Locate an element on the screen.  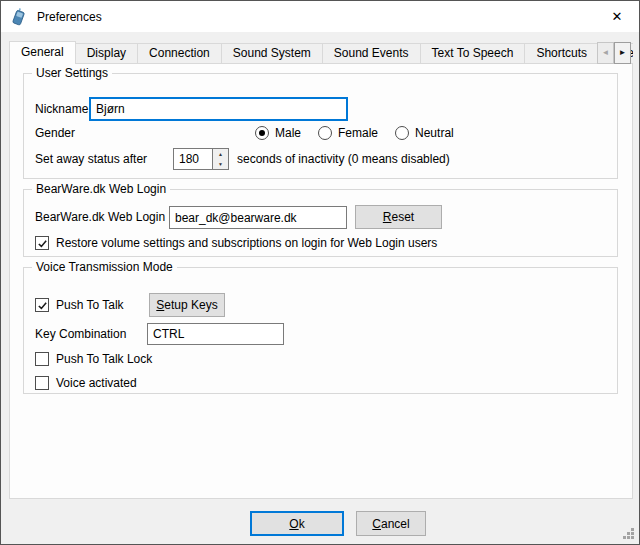
radio-female-circle is located at coordinates (325, 133).